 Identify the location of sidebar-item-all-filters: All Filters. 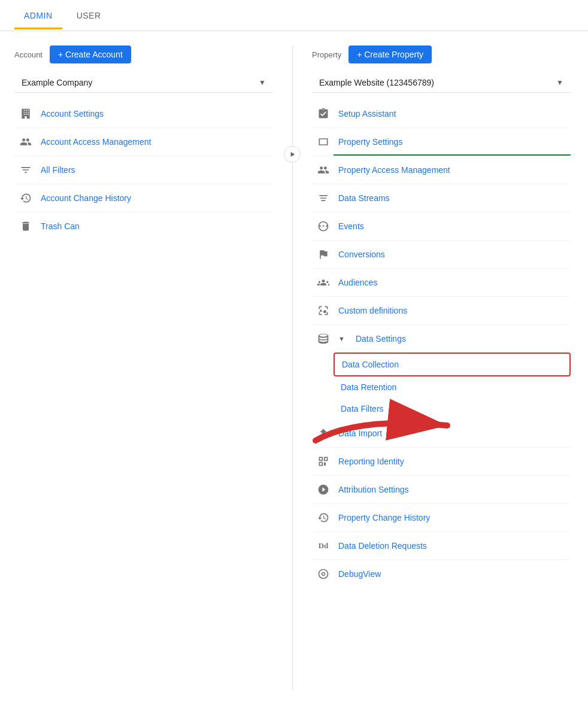
(144, 170).